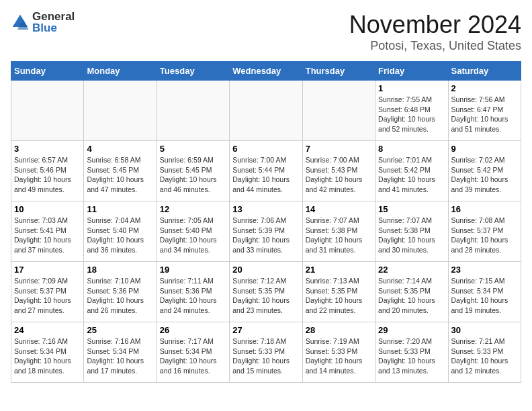 Image resolution: width=532 pixels, height=411 pixels. I want to click on day-info: Sunrise: 7:00 AM Sunset: 5:43 PM Dayligh…, so click(339, 175).